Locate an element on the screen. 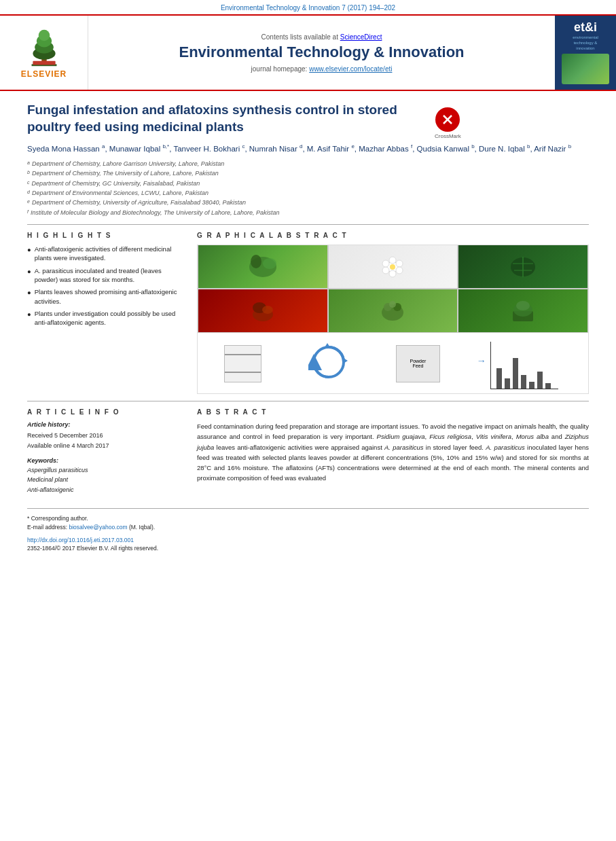 This screenshot has width=616, height=841. affil-b-text: Department of Chemistry, The University … is located at coordinates (125, 173).